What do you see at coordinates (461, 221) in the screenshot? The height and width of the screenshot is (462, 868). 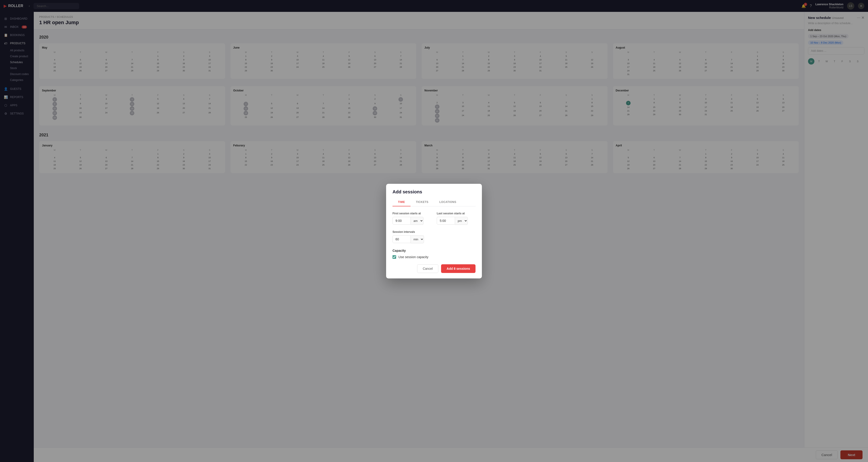 I see `last-session-period-select: am pm` at bounding box center [461, 221].